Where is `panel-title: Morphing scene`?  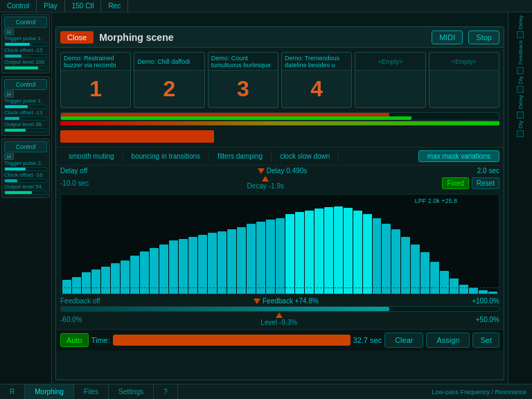 panel-title: Morphing scene is located at coordinates (263, 37).